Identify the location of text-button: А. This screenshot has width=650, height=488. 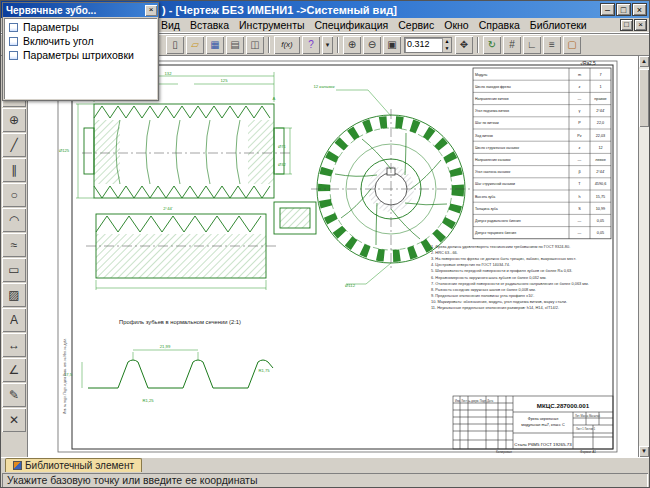
(14, 320).